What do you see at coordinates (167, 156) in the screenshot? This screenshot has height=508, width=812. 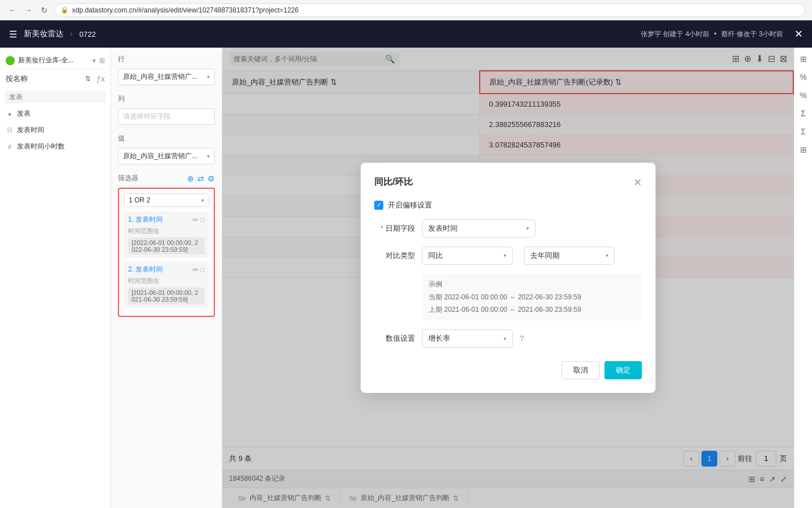 I see `val-select: 原始_内容_社媒营销广... ▾` at bounding box center [167, 156].